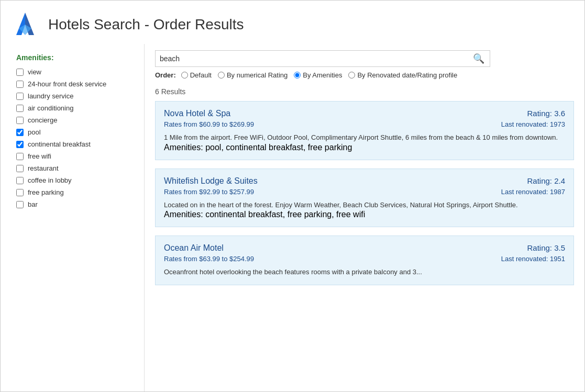  What do you see at coordinates (365, 198) in the screenshot?
I see `hotel-card-1: Whitefish Lodge & SuitesRating: 2.4Rates…` at bounding box center [365, 198].